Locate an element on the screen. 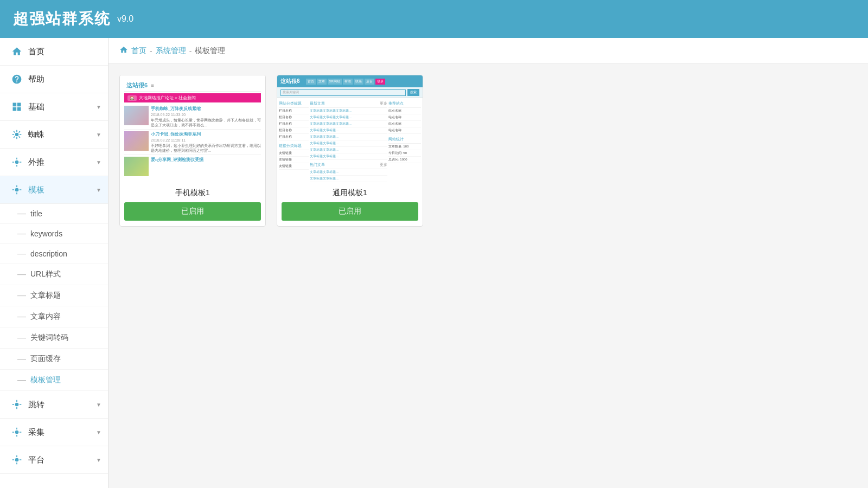 This screenshot has height=488, width=868. home-icon is located at coordinates (17, 52).